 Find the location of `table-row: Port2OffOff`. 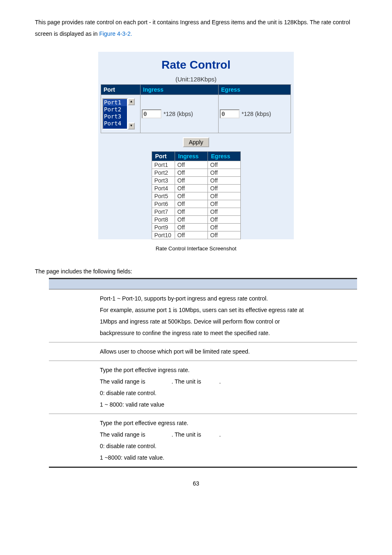

table-row: Port2OffOff is located at coordinates (196, 173).